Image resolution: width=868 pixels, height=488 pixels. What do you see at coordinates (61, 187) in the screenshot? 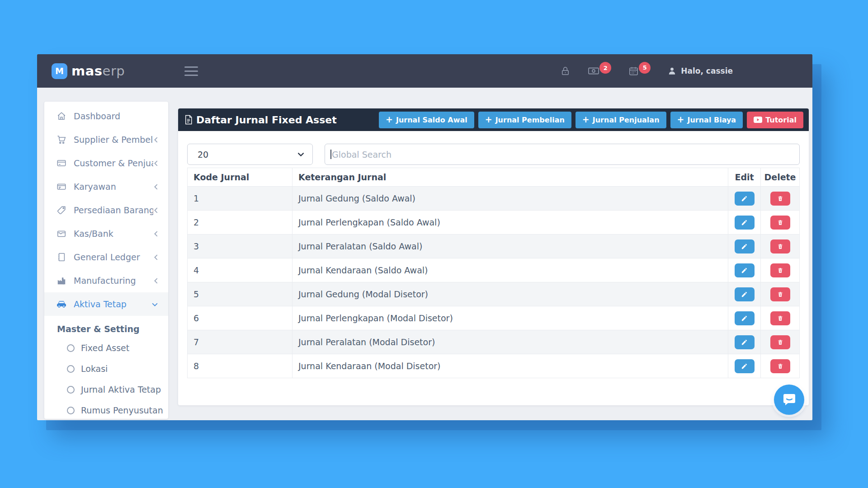
I see `id-card-icon` at bounding box center [61, 187].